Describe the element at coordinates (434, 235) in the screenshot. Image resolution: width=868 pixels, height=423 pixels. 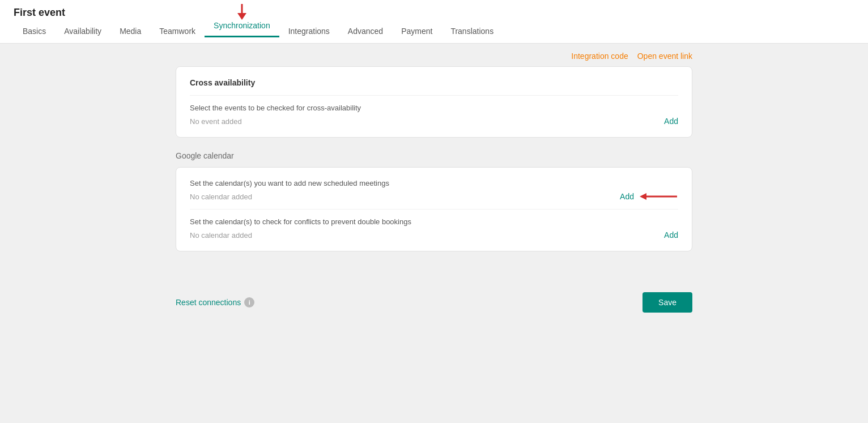
I see `calendar-conflicts-row: No calendar added Add` at that location.